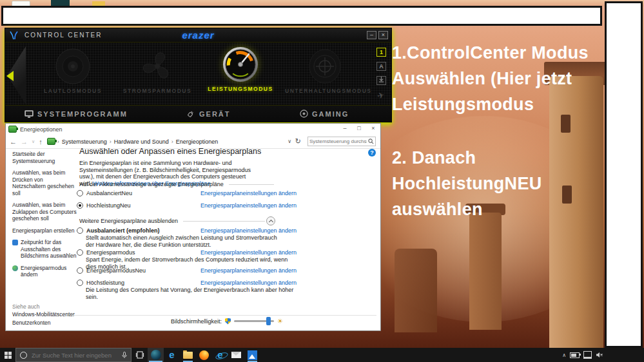 This screenshot has width=644, height=362. What do you see at coordinates (204, 356) in the screenshot?
I see `firefox-icon` at bounding box center [204, 356].